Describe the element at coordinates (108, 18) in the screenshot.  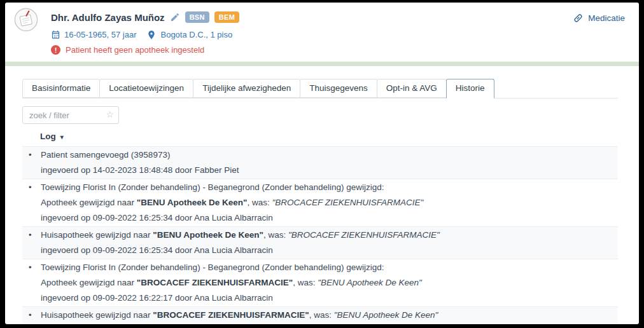
I see `patient-name: Dhr. Adulfo Zayas Muñoz` at that location.